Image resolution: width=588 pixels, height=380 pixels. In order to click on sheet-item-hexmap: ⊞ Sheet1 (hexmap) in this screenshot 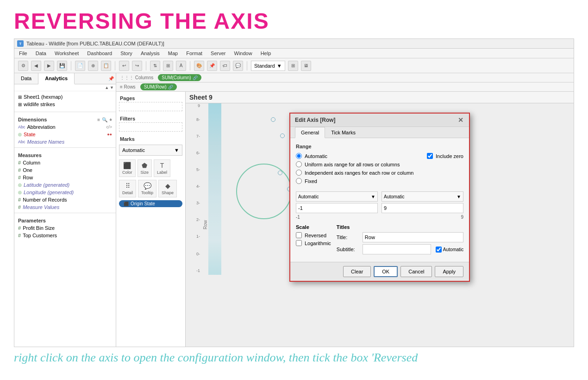, I will do `click(65, 97)`.